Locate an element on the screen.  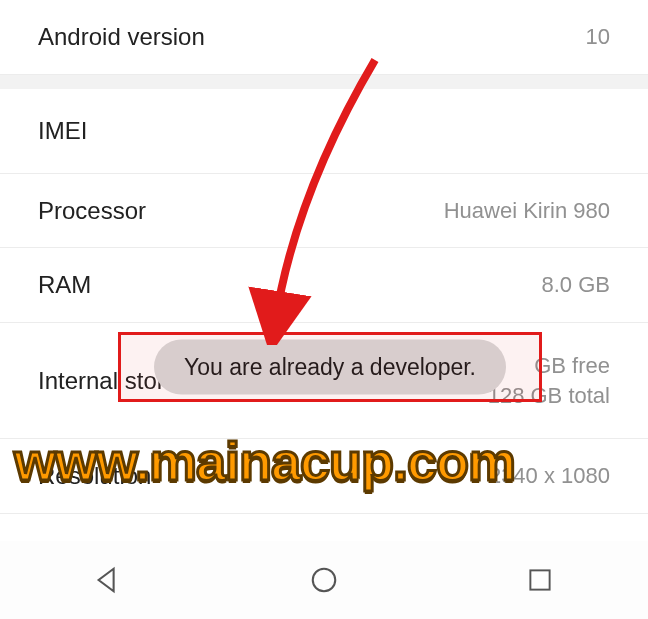
imei-label: IMEI is located at coordinates (62, 131).